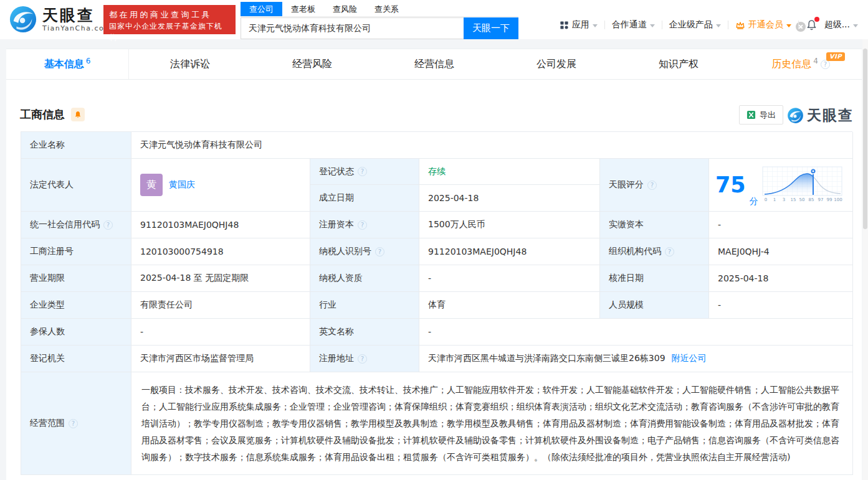 The width and height of the screenshot is (868, 480). I want to click on credit-code-label-cell: 统一社会信用代码 ?, so click(76, 225).